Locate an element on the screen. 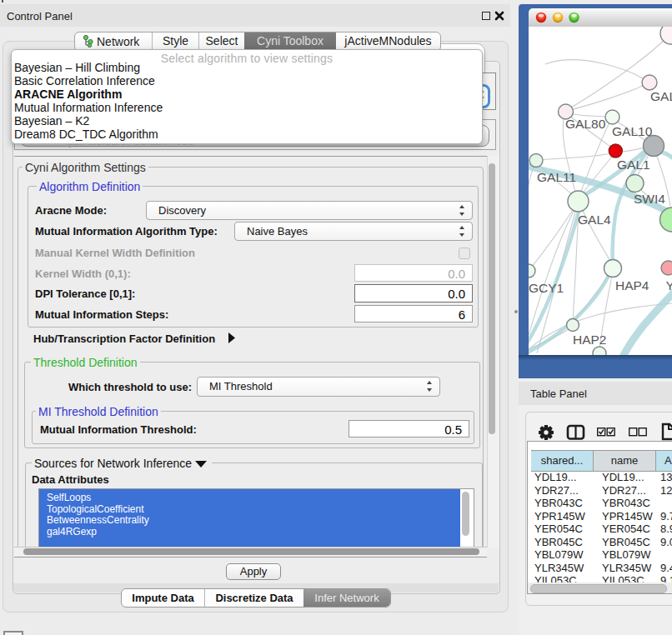 This screenshot has width=672, height=635. svg-text: GCY1 is located at coordinates (546, 288).